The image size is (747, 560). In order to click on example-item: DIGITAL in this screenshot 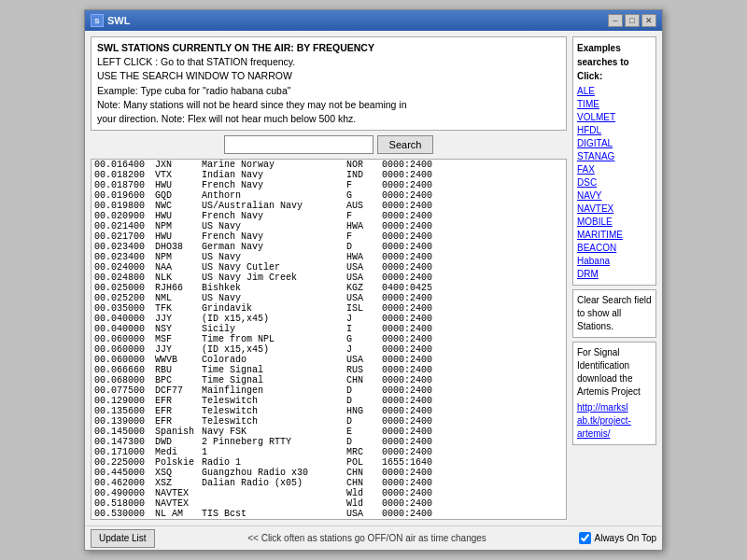, I will do `click(614, 144)`.